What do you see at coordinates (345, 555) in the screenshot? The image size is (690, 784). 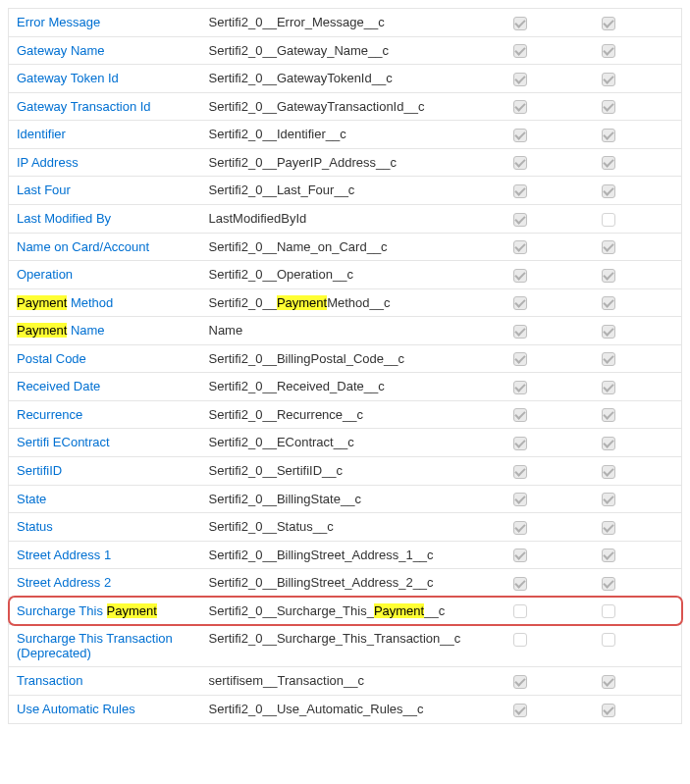 I see `table-row: Street Address 1Sertifi2_0__BillingStree…` at bounding box center [345, 555].